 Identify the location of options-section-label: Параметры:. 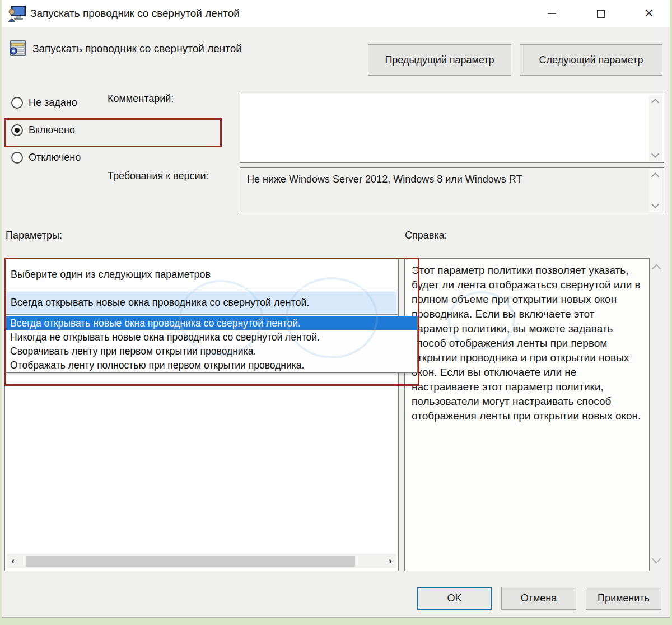
(34, 235).